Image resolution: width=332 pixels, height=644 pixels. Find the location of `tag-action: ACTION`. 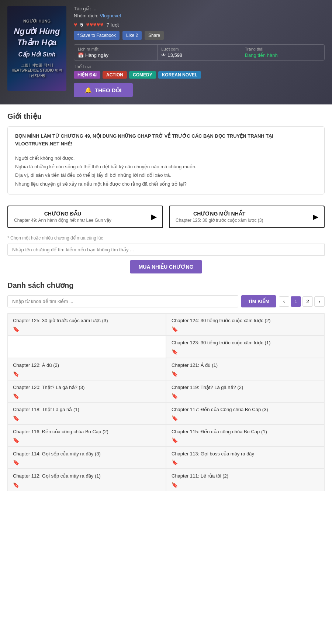

tag-action: ACTION is located at coordinates (115, 75).